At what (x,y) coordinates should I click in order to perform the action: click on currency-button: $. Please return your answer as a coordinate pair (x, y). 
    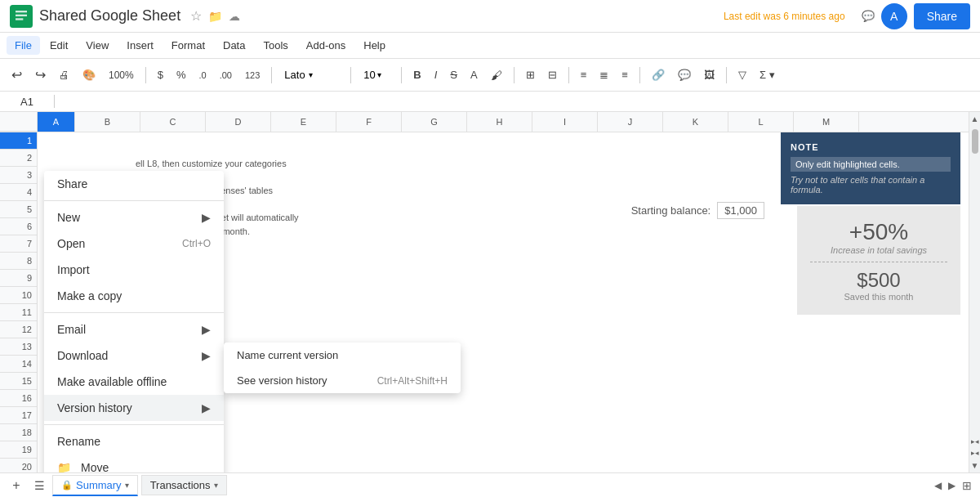
    Looking at the image, I should click on (160, 75).